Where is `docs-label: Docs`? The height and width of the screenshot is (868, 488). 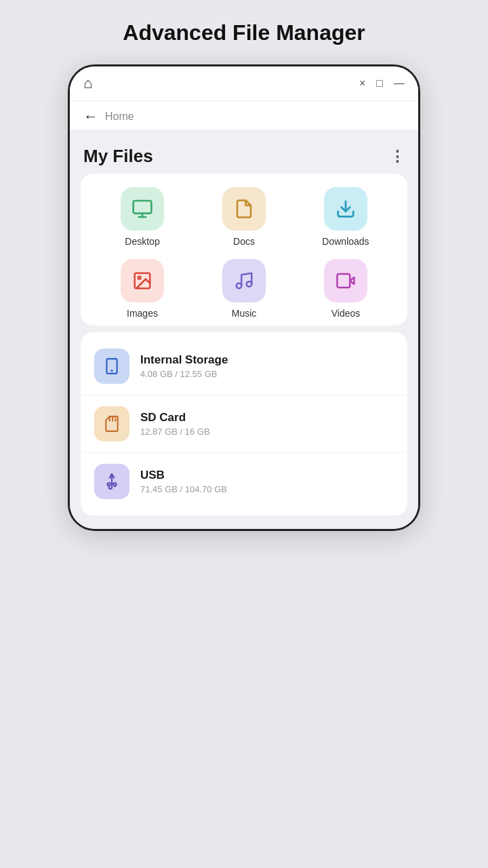
docs-label: Docs is located at coordinates (244, 241).